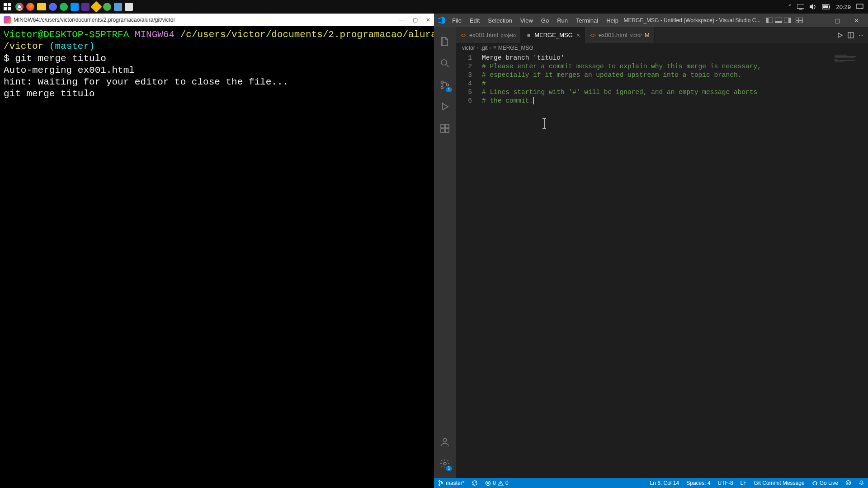  What do you see at coordinates (860, 7) in the screenshot?
I see `notifications-icon` at bounding box center [860, 7].